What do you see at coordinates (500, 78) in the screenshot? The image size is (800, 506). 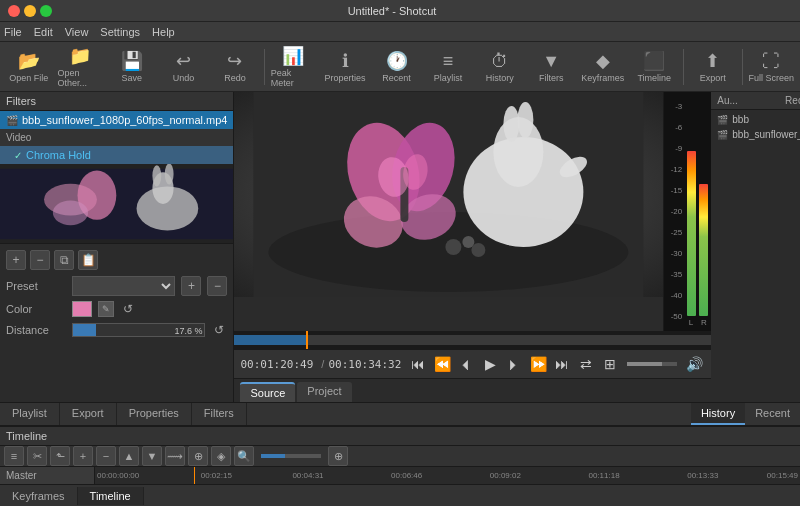 I see `history-toolbar-label: History` at bounding box center [500, 78].